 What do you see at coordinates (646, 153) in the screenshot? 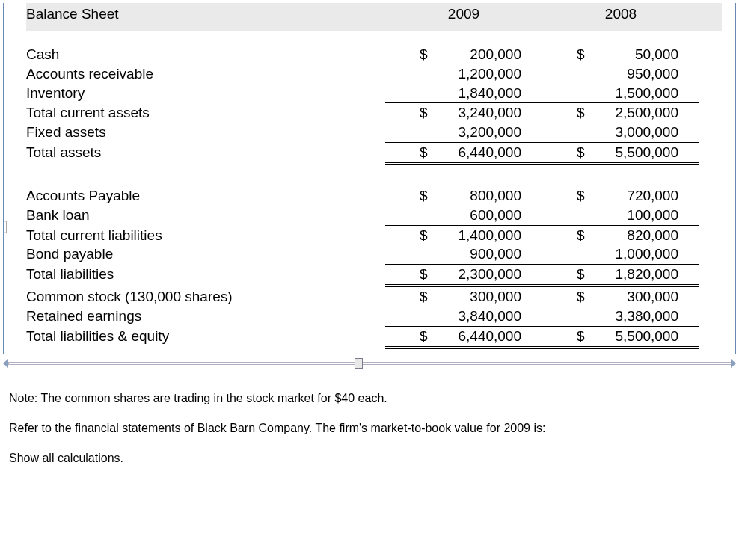
I see `value-ta-2008: 5,500,000` at bounding box center [646, 153].